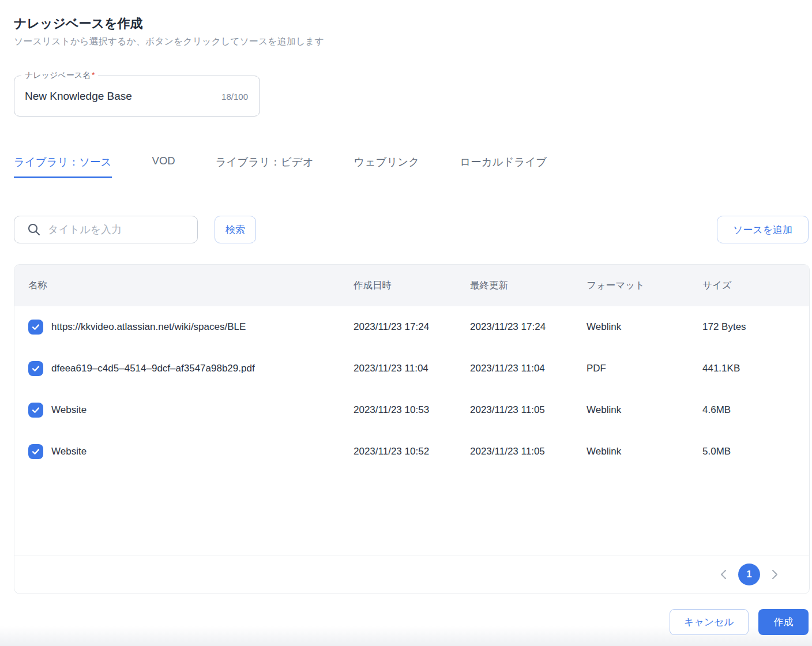 The height and width of the screenshot is (646, 812). What do you see at coordinates (783, 622) in the screenshot?
I see `create-button: 作成` at bounding box center [783, 622].